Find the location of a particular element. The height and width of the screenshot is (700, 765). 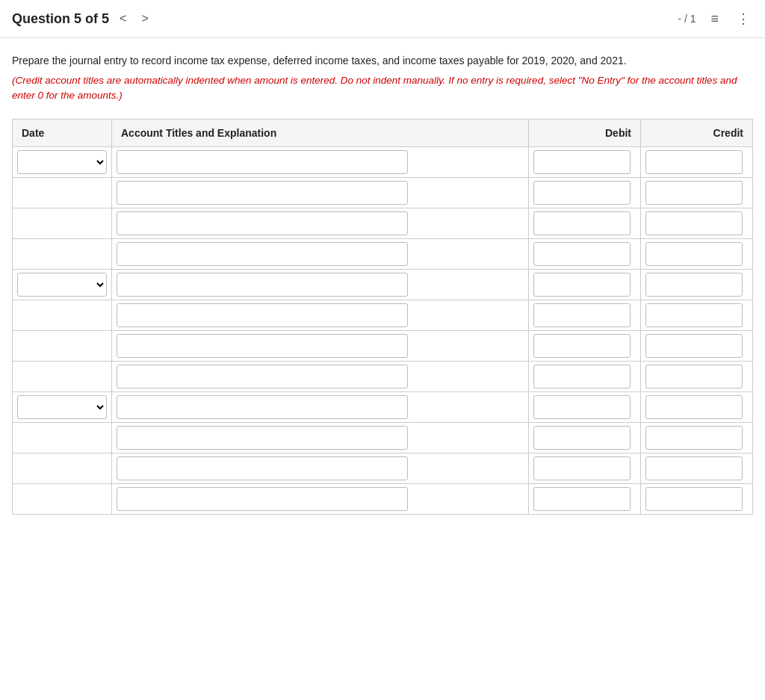

more-icon: ⋮ is located at coordinates (743, 19).